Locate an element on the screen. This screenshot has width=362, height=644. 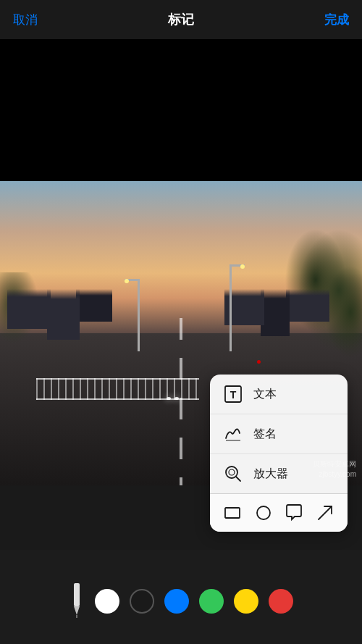
cancel-button: 取消 is located at coordinates (25, 20).